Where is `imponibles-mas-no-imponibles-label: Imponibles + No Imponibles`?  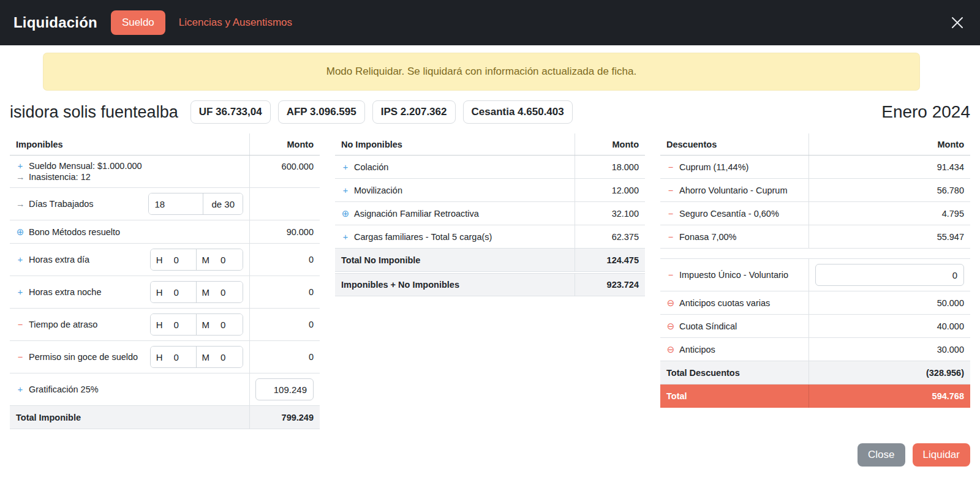 imponibles-mas-no-imponibles-label: Imponibles + No Imponibles is located at coordinates (454, 285).